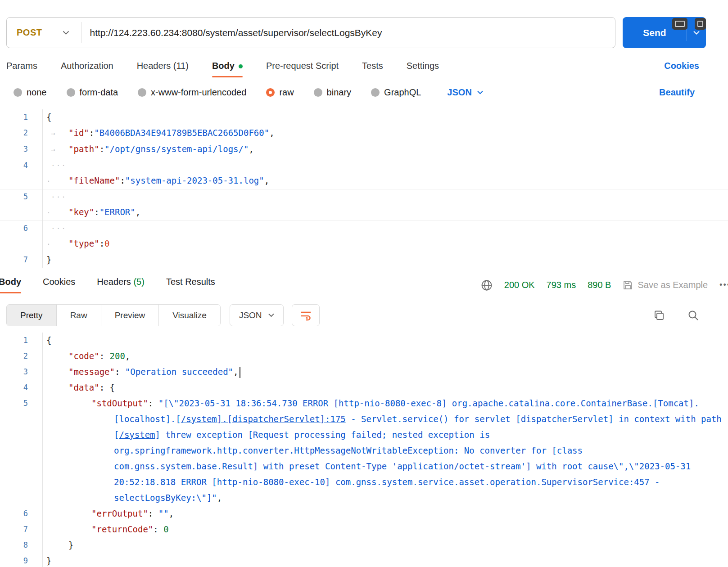 The image size is (728, 567). What do you see at coordinates (11, 285) in the screenshot?
I see `response-tab-body: Body` at bounding box center [11, 285].